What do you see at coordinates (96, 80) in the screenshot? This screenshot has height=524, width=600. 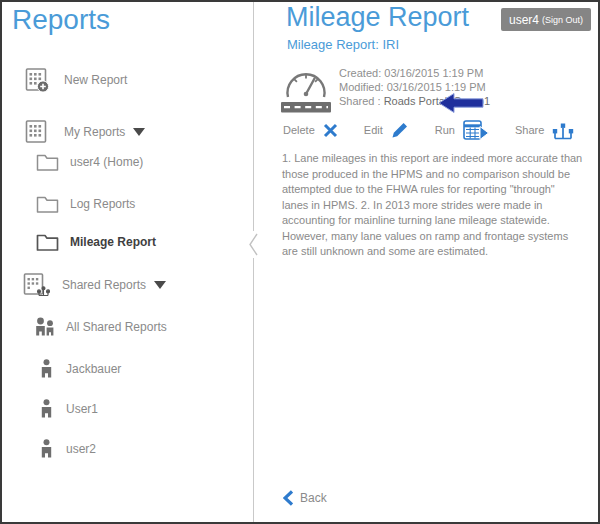 I see `sidebar-item-label: New Report` at bounding box center [96, 80].